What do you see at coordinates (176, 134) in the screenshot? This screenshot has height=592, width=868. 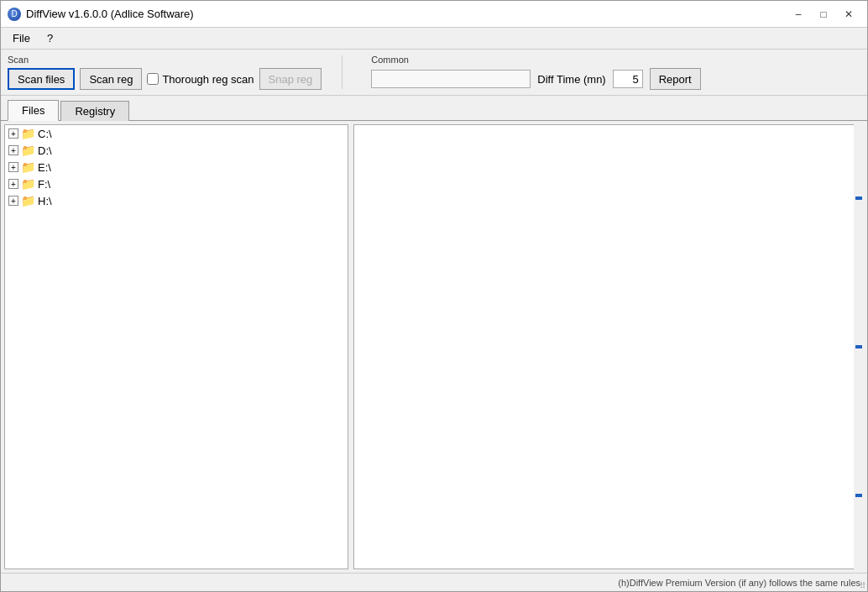 I see `tree-item-c: + 📁 C:\` at bounding box center [176, 134].